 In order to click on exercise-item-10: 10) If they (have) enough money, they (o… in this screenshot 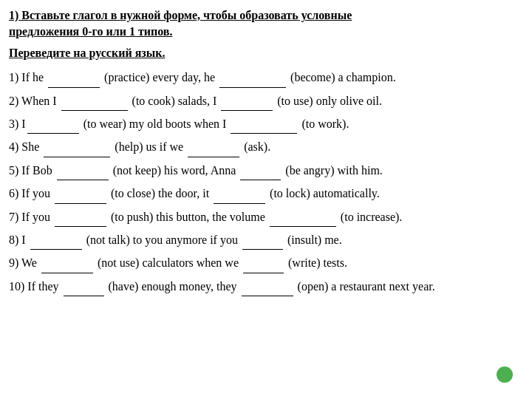, I will do `click(266, 287)`.